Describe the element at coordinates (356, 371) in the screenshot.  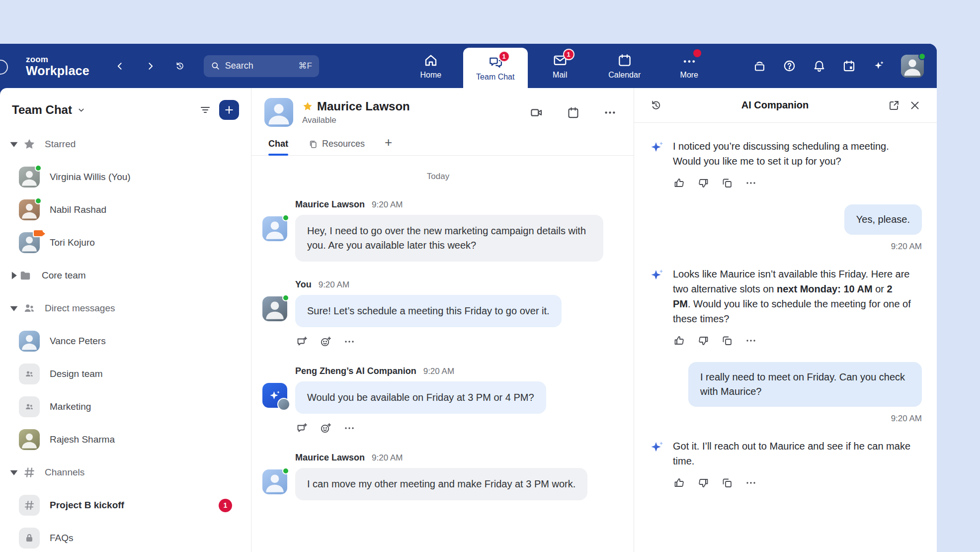
I see `message-sender: Peng Zheng’s AI Companion` at that location.